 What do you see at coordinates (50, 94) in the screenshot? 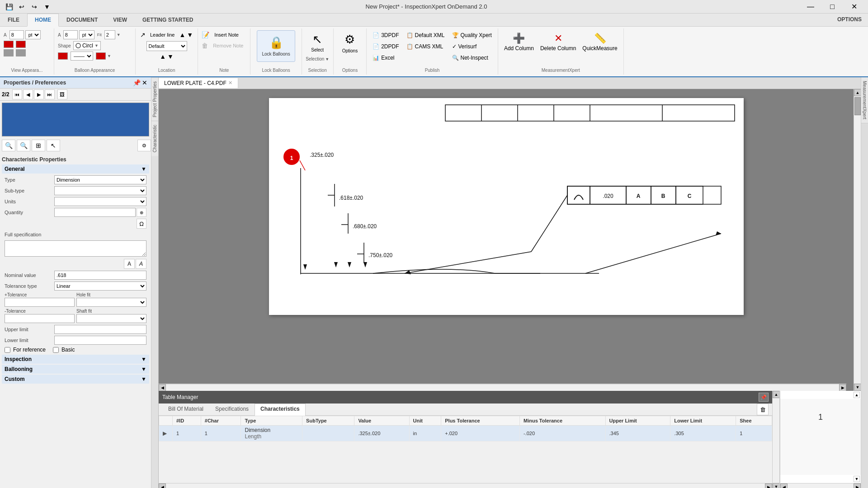
I see `nav-last-button: ⏭` at bounding box center [50, 94].